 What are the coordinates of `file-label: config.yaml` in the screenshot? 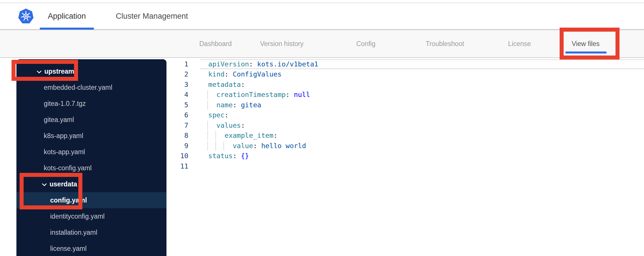 It's located at (69, 200).